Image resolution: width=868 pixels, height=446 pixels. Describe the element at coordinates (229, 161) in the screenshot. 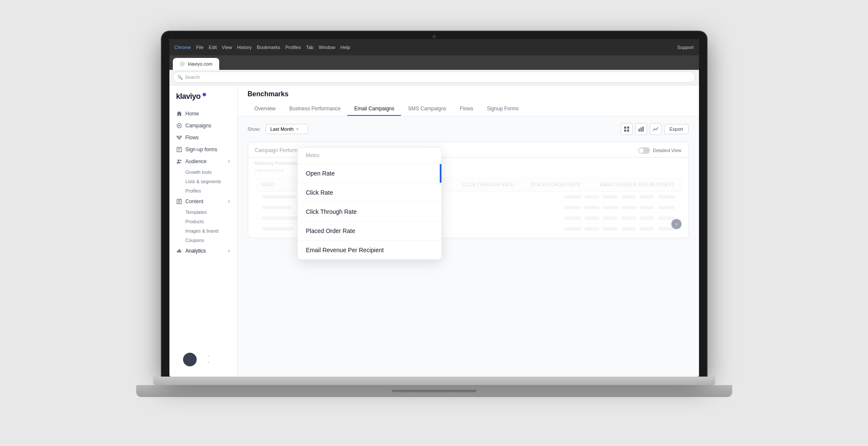

I see `audience-chevron: ∧` at that location.